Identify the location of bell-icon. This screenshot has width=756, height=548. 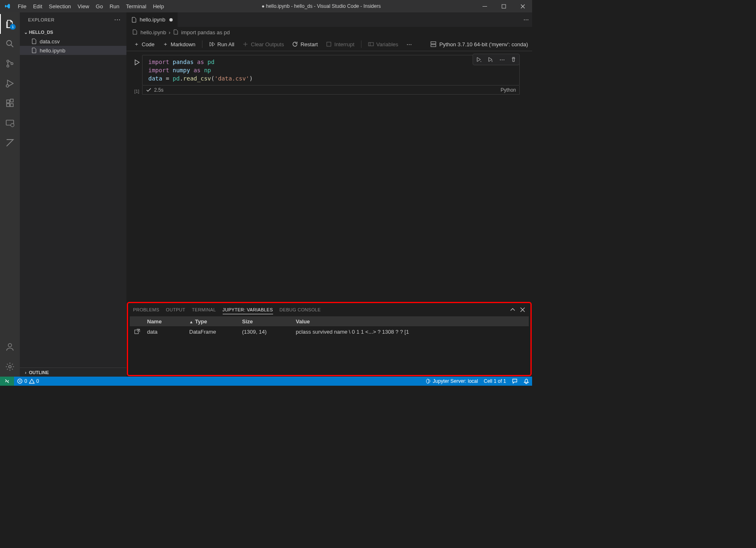
(526, 381).